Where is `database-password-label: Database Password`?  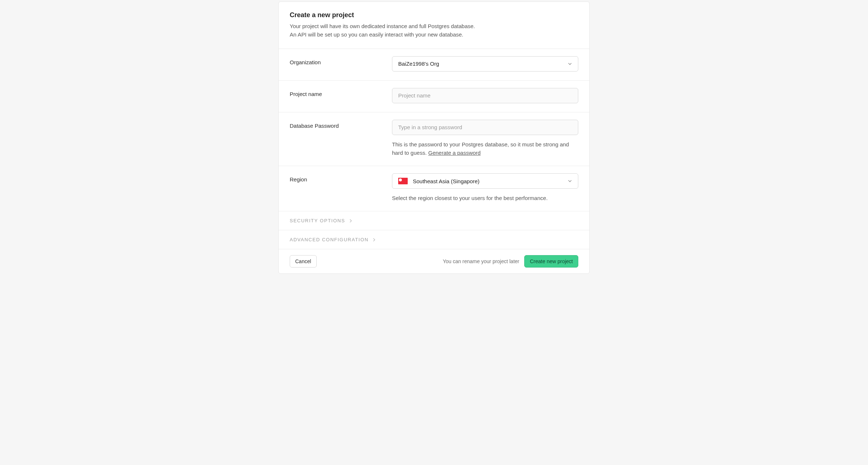
database-password-label: Database Password is located at coordinates (341, 124).